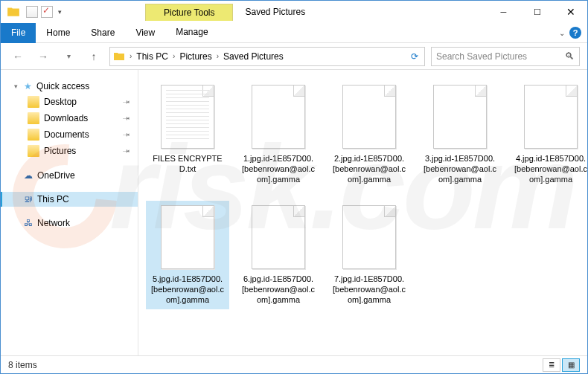 The width and height of the screenshot is (588, 374). I want to click on sidebar-item-pictures: Pictures 📌︎, so click(69, 151).